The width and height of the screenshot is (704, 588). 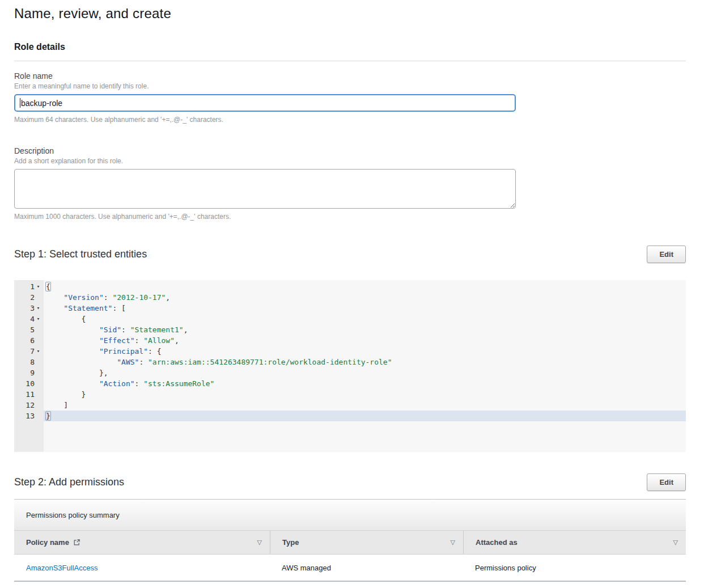 I want to click on role-name-constraint: Maximum 64 characters. Use alphanumeric …, so click(x=350, y=120).